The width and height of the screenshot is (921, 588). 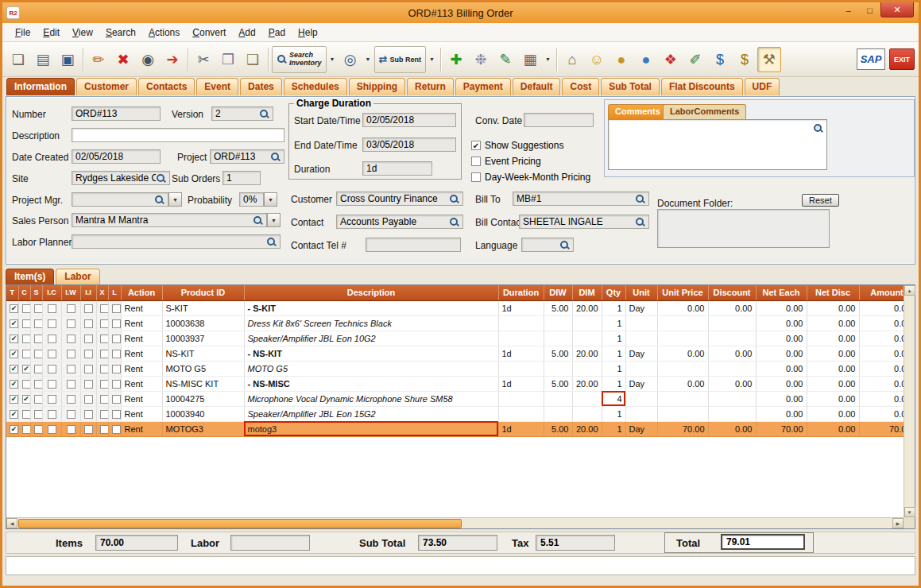 What do you see at coordinates (332, 60) in the screenshot?
I see `search-inventory-dropdown-icon: ▼` at bounding box center [332, 60].